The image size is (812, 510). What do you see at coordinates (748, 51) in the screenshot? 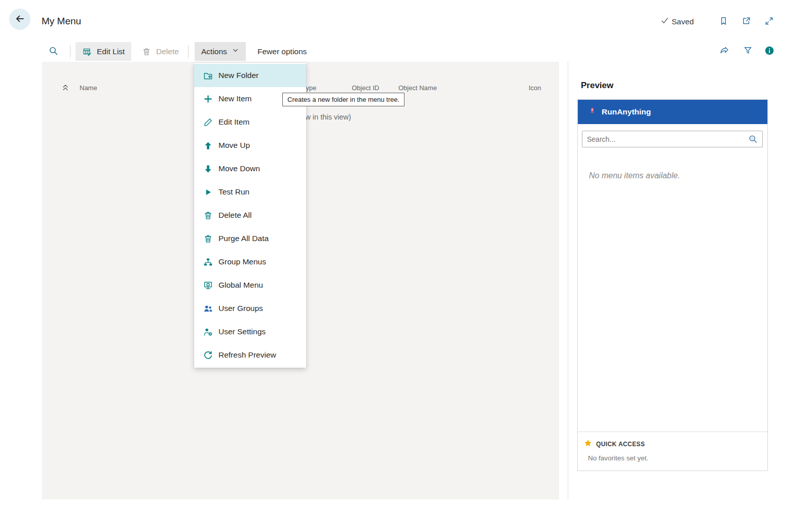
I see `filter-icon` at bounding box center [748, 51].